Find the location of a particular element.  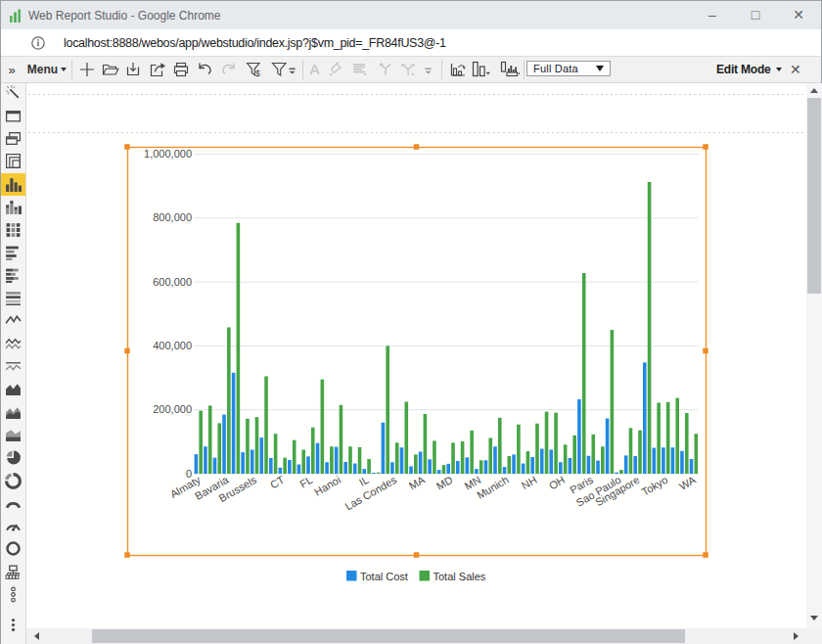

svg-text: 1,000,000 is located at coordinates (168, 154).